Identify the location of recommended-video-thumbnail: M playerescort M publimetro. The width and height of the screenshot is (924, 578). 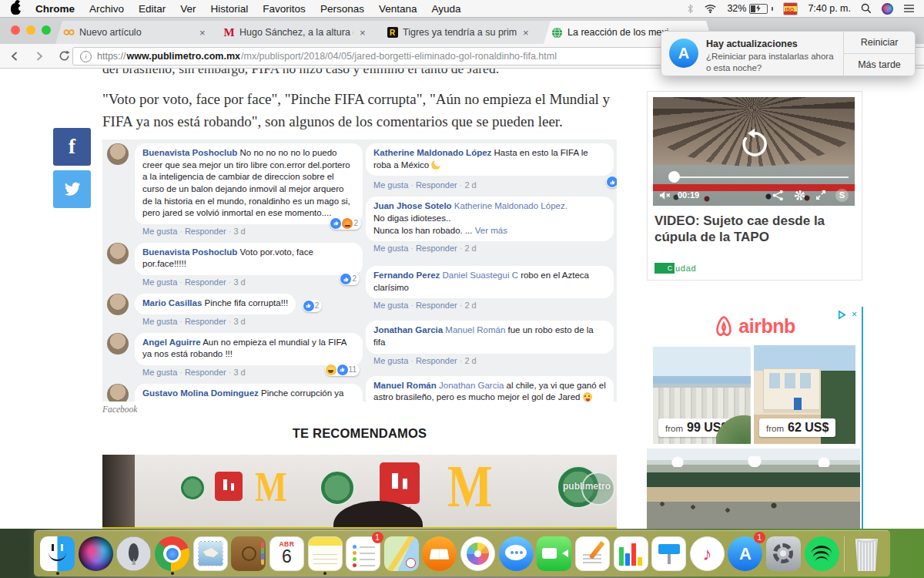
(360, 492).